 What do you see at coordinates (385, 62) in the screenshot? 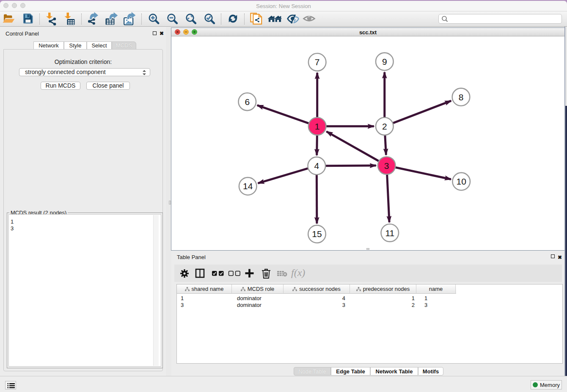
I see `svg-text: 9` at bounding box center [385, 62].